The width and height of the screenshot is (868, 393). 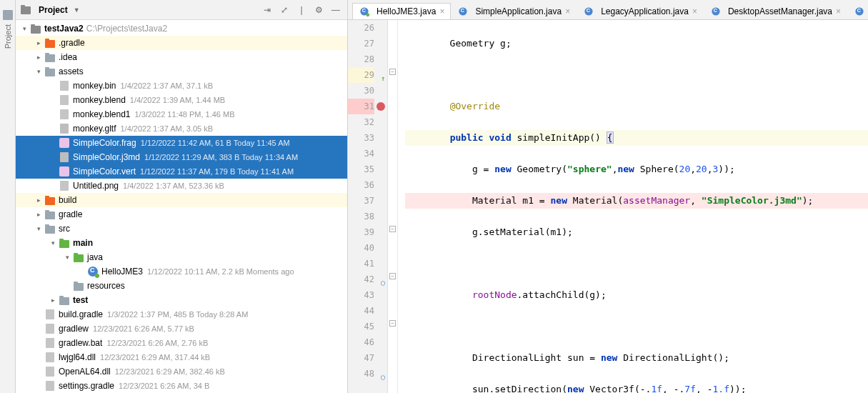 What do you see at coordinates (361, 106) in the screenshot?
I see `line-number-breakpoint: 31` at bounding box center [361, 106].